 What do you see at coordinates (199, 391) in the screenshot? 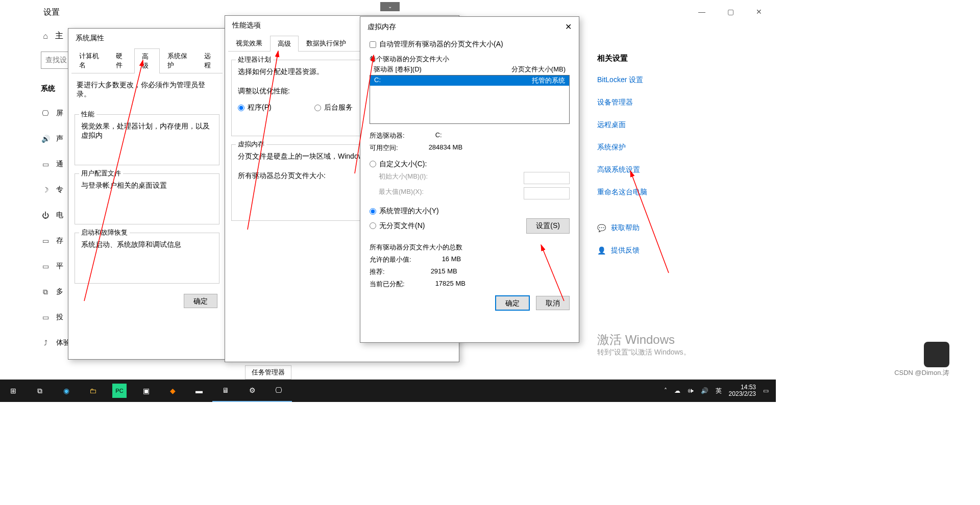
I see `cmd-icon: ▬` at bounding box center [199, 391].